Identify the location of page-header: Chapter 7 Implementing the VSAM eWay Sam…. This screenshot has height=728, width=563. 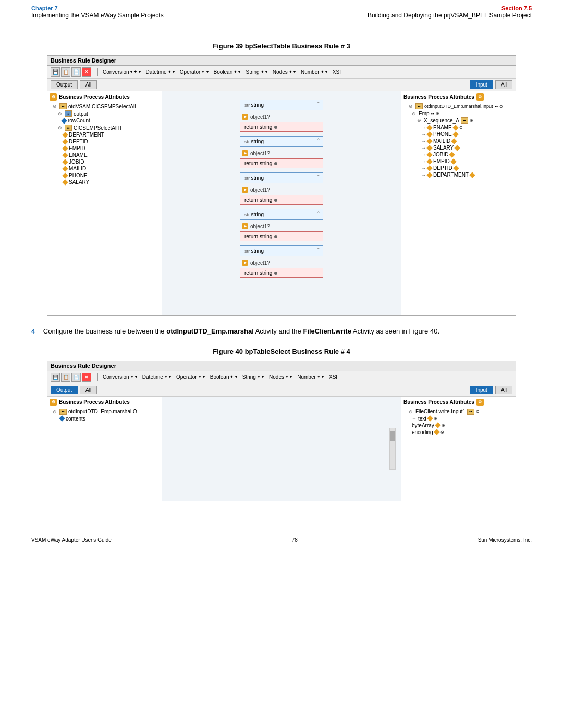
(282, 10).